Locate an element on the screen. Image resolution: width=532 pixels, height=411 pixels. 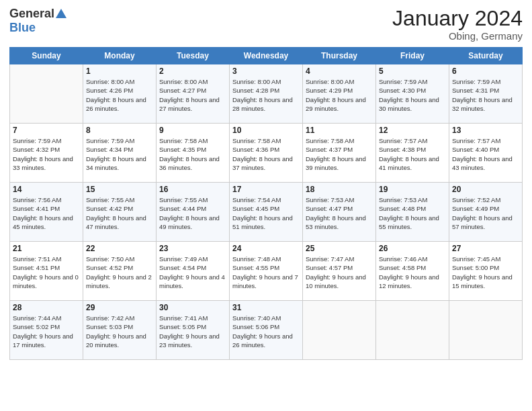
day-cell: 29Sunrise: 7:42 AMSunset: 5:03 PMDayligh… is located at coordinates (120, 330).